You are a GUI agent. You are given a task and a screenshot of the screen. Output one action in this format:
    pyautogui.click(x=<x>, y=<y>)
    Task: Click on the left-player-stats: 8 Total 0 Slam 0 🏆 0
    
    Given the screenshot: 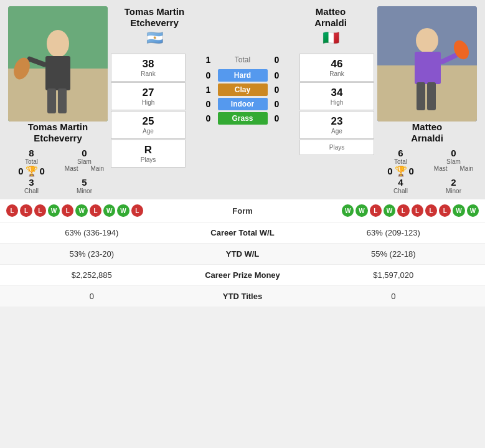 What is the action you would take?
    pyautogui.click(x=58, y=171)
    